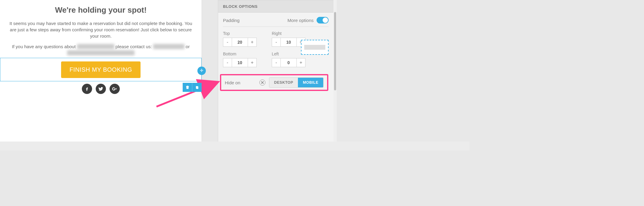 Image resolution: width=644 pixels, height=206 pixels. I want to click on social-row, so click(101, 89).